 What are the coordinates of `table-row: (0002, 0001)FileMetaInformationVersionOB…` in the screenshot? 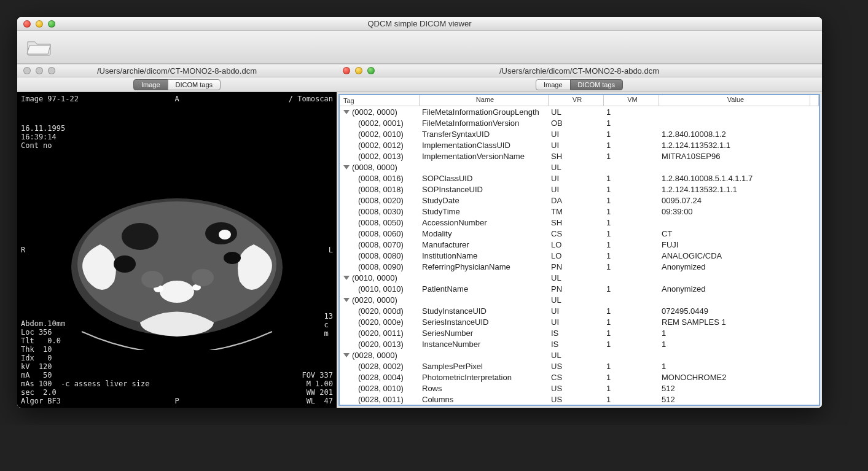 It's located at (579, 123).